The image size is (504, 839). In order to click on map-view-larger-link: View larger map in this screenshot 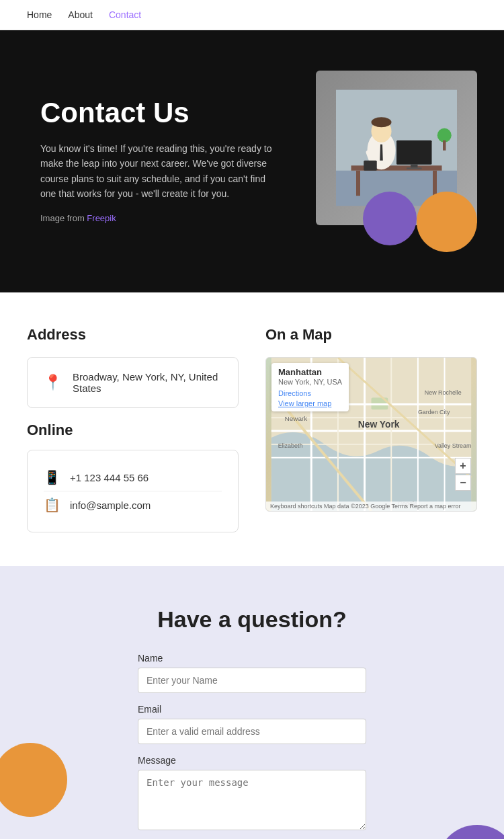, I will do `click(310, 403)`.